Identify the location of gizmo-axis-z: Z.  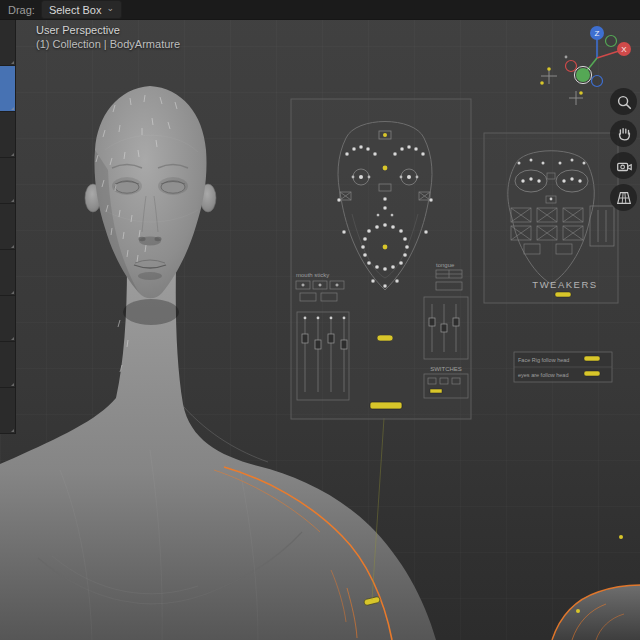
(597, 33).